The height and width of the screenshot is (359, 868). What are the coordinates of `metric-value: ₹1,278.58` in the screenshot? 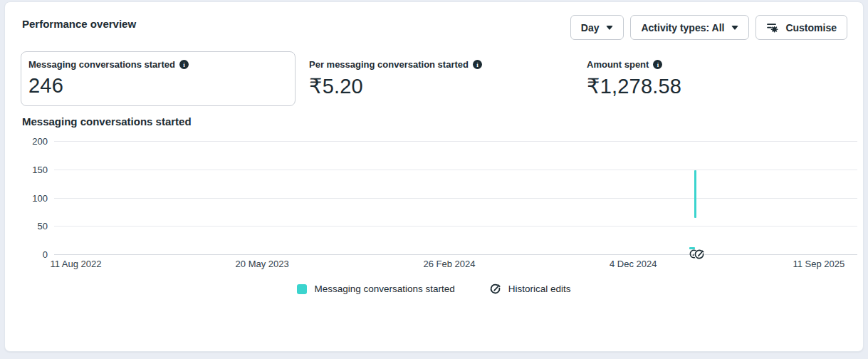 It's located at (634, 86).